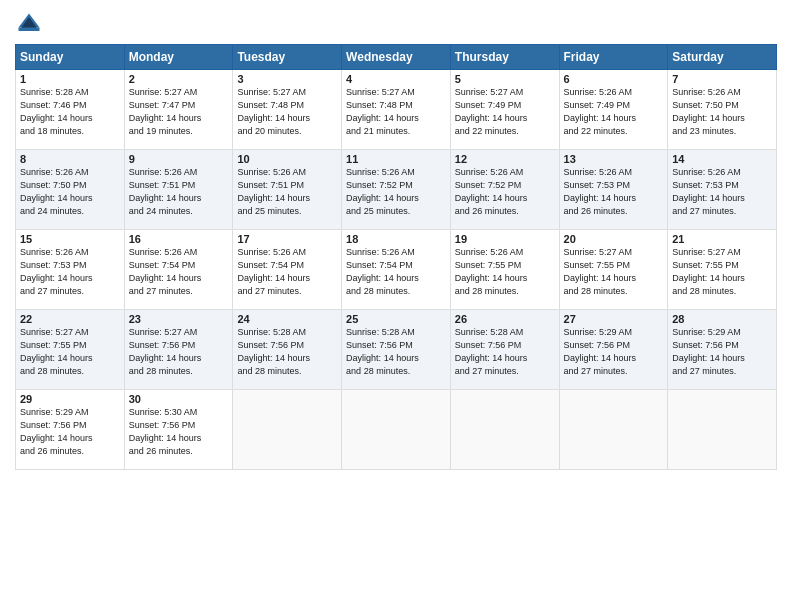 This screenshot has width=792, height=612. Describe the element at coordinates (722, 319) in the screenshot. I see `day-number: 28` at that location.